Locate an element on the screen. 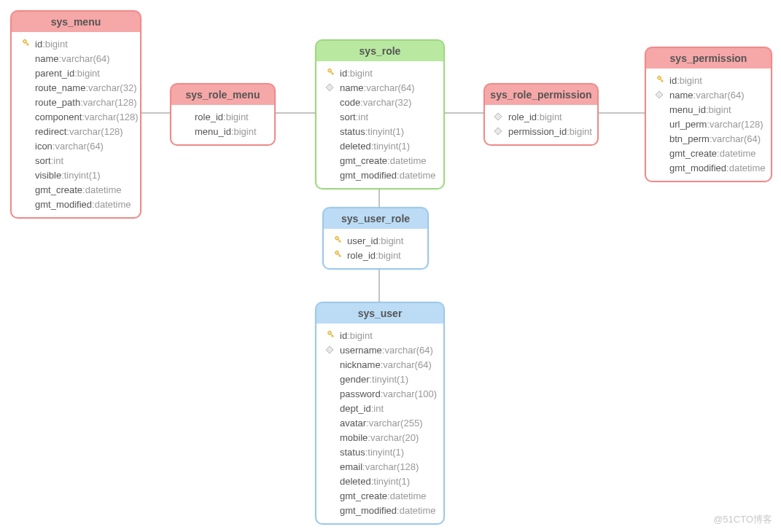 This screenshot has width=781, height=532. column-name: icon is located at coordinates (44, 146).